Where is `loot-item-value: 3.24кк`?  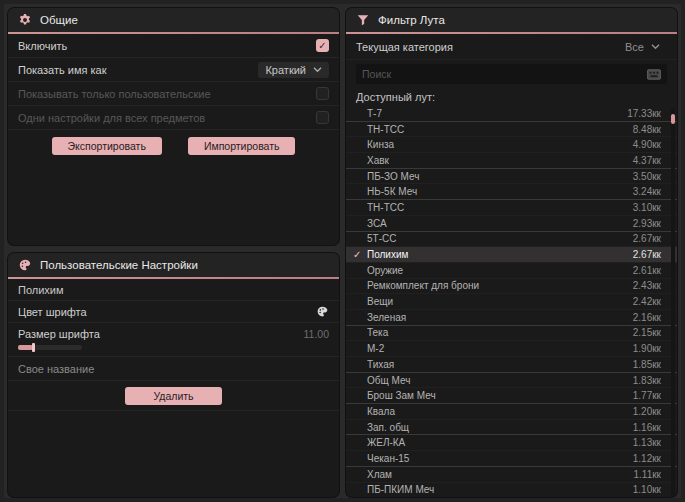
loot-item-value: 3.24кк is located at coordinates (647, 192).